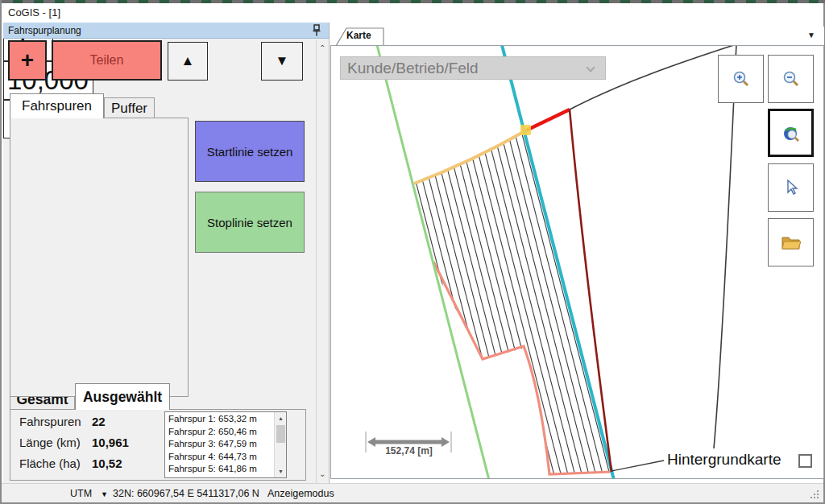 The width and height of the screenshot is (825, 504). I want to click on tabstrip-dropdown-icon: ▼, so click(811, 35).